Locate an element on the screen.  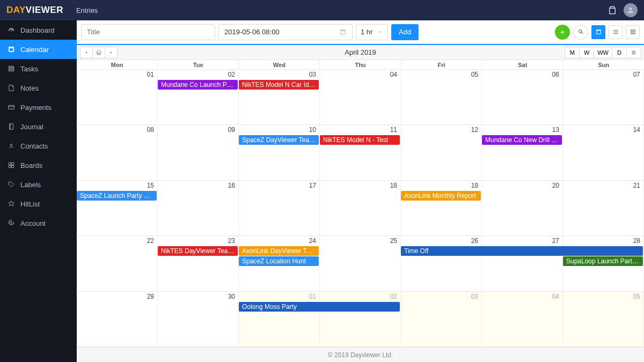
duration-select: 1 hr is located at coordinates (372, 32).